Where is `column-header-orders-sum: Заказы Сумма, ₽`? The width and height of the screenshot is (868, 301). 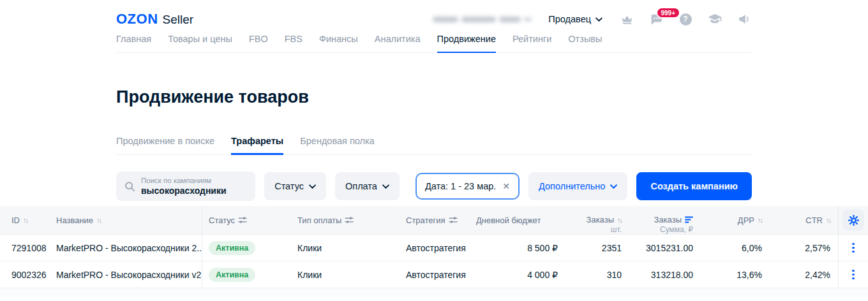
column-header-orders-sum: Заказы Сумма, ₽ is located at coordinates (665, 220).